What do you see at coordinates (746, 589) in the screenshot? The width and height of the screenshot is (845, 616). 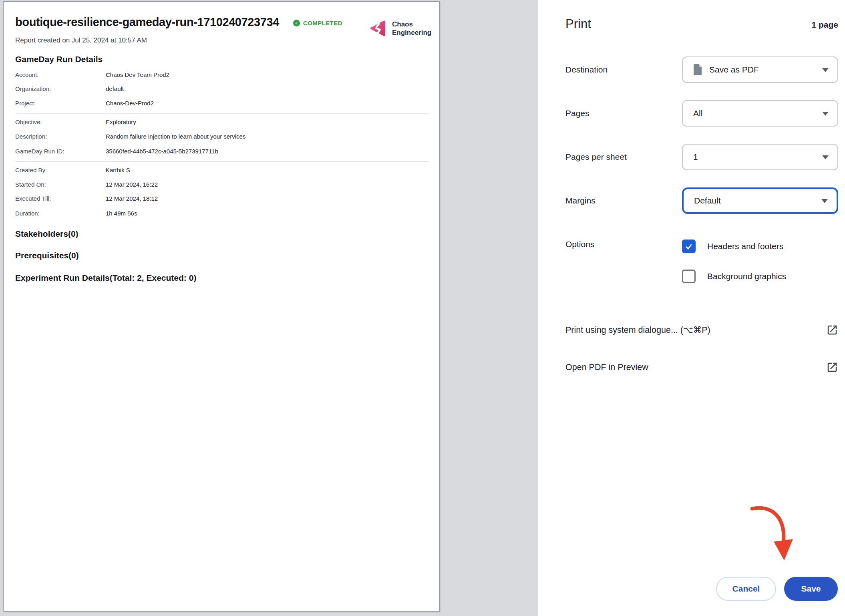 I see `cancel-button: Cancel` at bounding box center [746, 589].